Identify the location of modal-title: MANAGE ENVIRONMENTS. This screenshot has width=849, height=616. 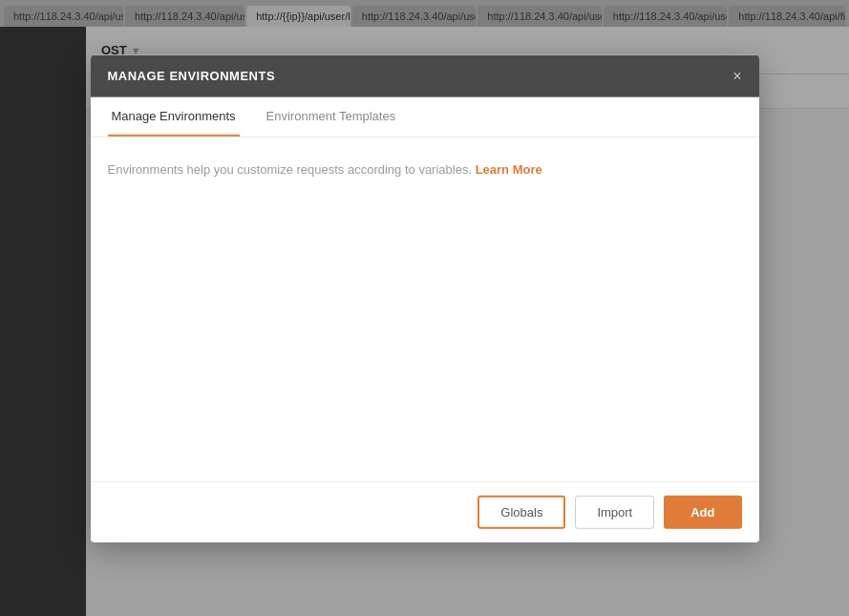
(192, 76).